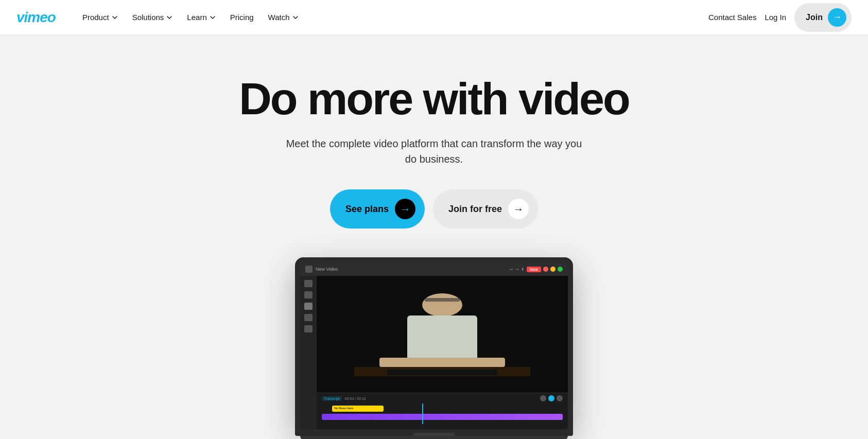  What do you see at coordinates (442, 417) in the screenshot?
I see `timeline-bar` at bounding box center [442, 417].